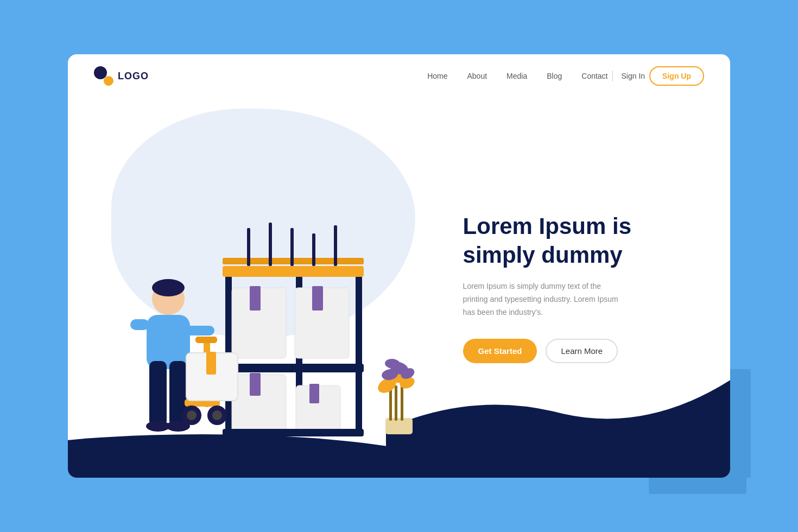 The image size is (798, 532). What do you see at coordinates (517, 76) in the screenshot?
I see `nav-links: Home About Media Blog Contact` at bounding box center [517, 76].